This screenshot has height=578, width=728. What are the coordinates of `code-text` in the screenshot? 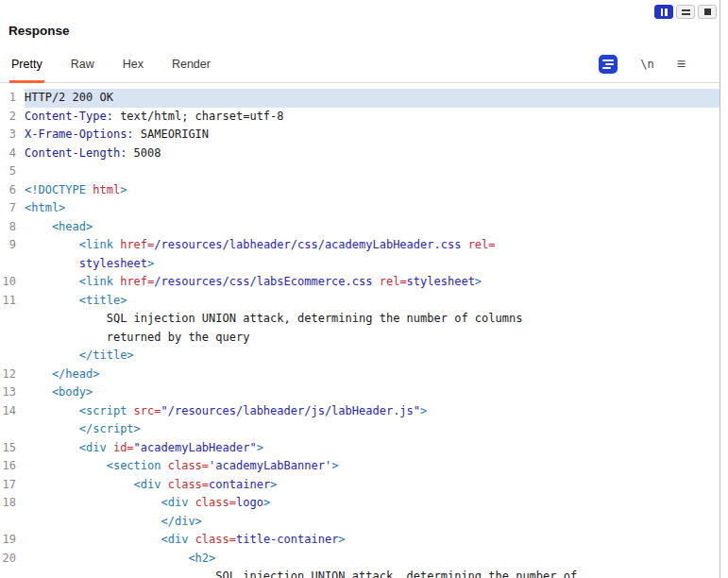 It's located at (372, 172).